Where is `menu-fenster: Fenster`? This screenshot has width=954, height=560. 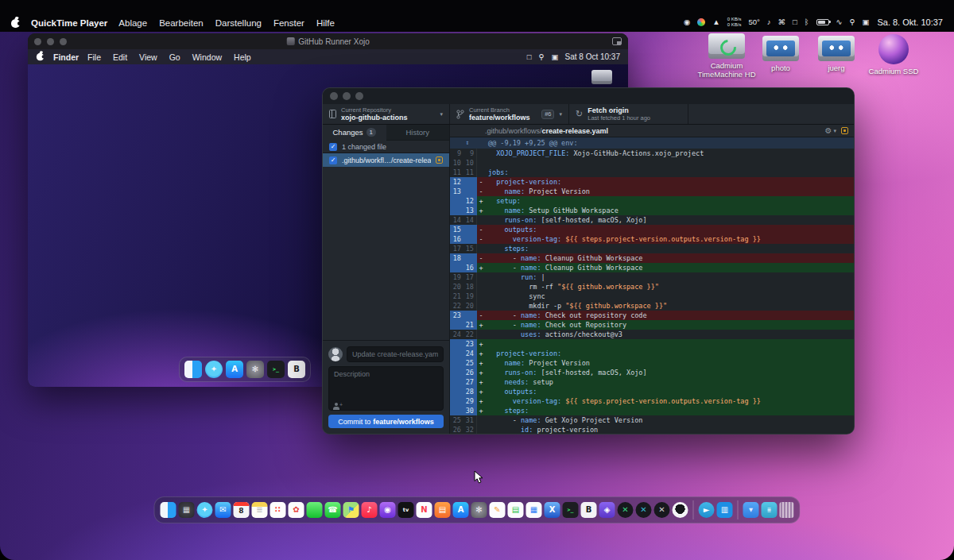
menu-fenster: Fenster is located at coordinates (289, 23).